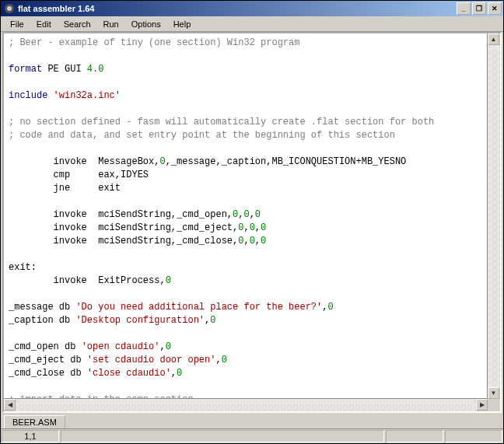  I want to click on chevron-up-icon: ▲, so click(494, 39).